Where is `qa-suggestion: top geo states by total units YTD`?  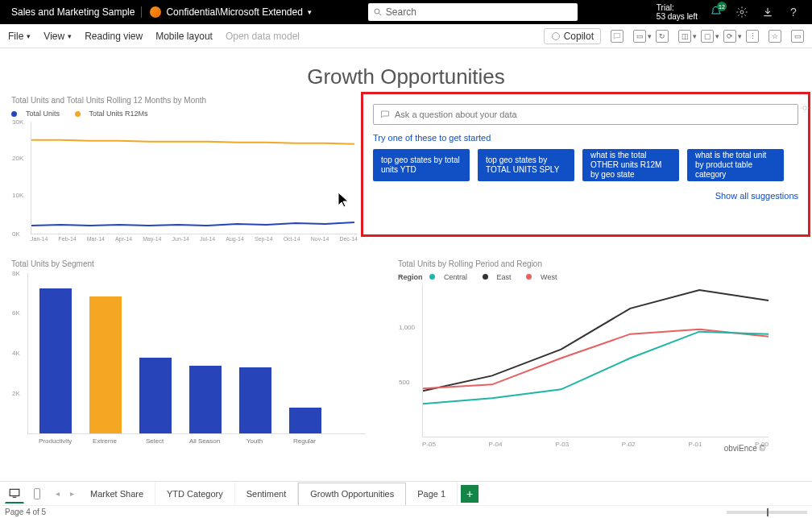
qa-suggestion: top geo states by total units YTD is located at coordinates (421, 165).